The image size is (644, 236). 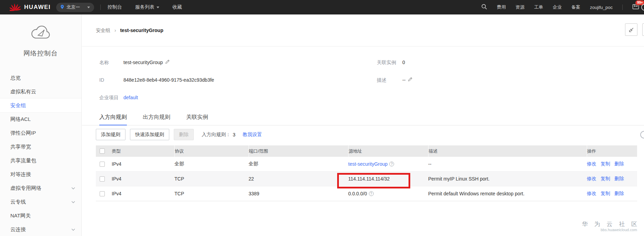 I want to click on sidebar-item-overview: 总览, so click(x=41, y=78).